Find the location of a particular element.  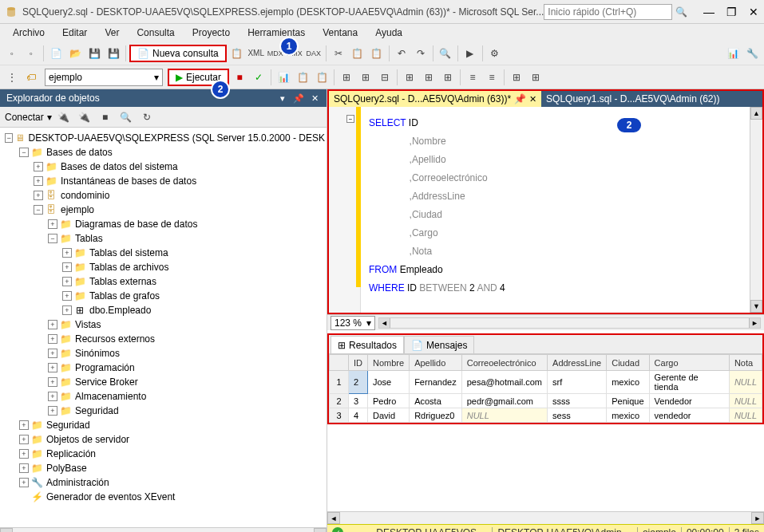

close-tab-icon: ✕ is located at coordinates (533, 99).